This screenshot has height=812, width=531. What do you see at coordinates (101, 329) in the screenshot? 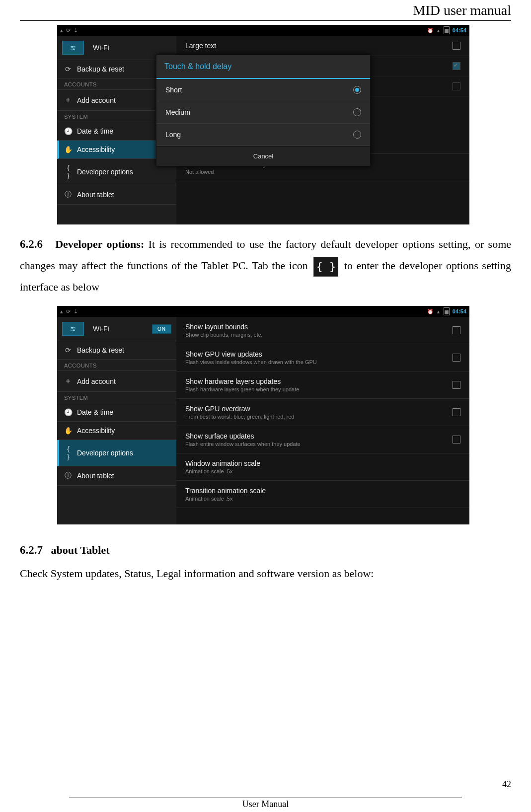
I see `sidebar-item-label: Wi-Fi` at bounding box center [101, 329].